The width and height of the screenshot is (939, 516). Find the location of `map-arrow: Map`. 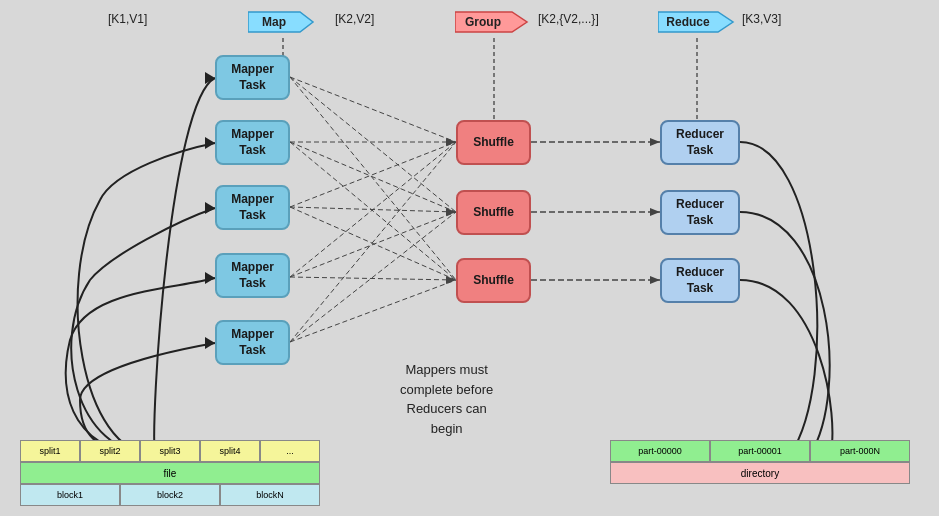

map-arrow: Map is located at coordinates (283, 24).